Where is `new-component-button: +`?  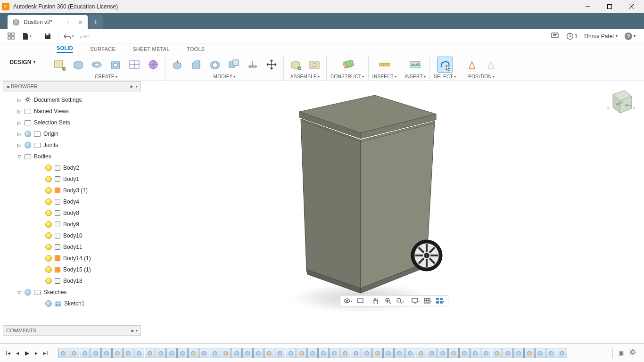
new-component-button: + is located at coordinates (296, 65).